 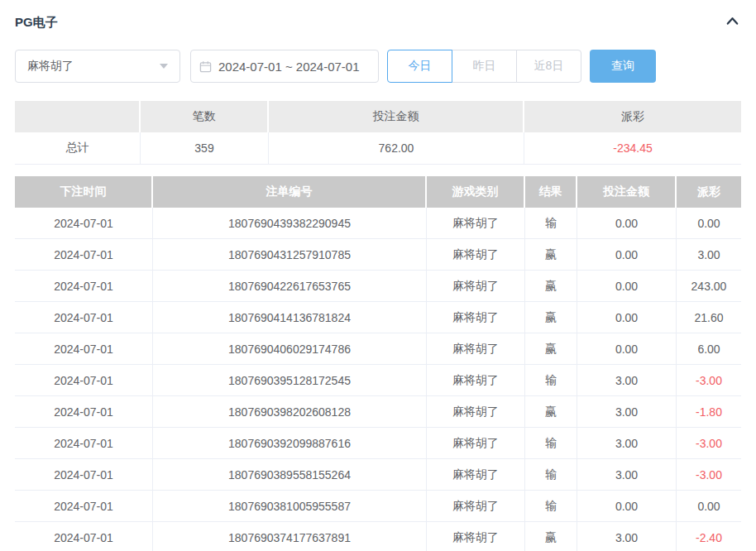 What do you see at coordinates (627, 192) in the screenshot?
I see `records-header-bet-amount: 投注金额` at bounding box center [627, 192].